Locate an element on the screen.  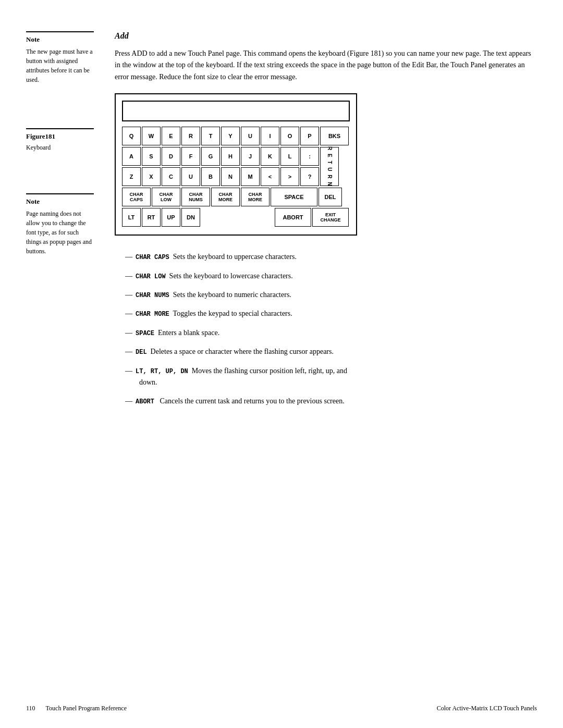
desc-key-char-more: CHAR MORE is located at coordinates (152, 314).